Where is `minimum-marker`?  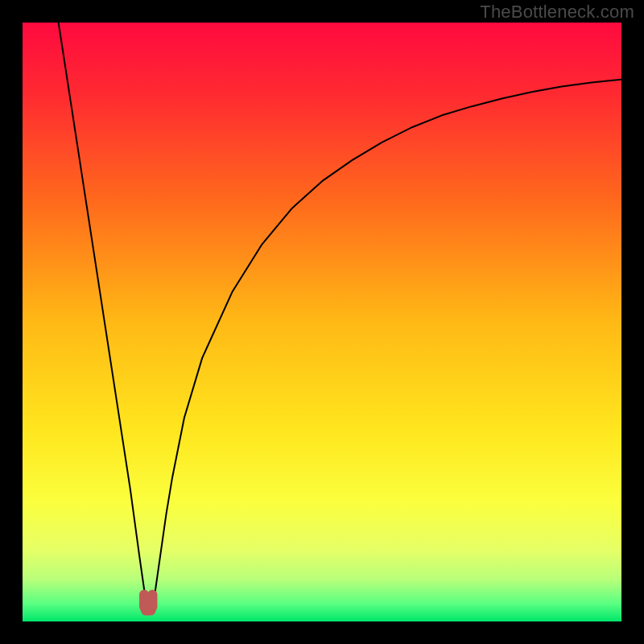
minimum-marker is located at coordinates (148, 603).